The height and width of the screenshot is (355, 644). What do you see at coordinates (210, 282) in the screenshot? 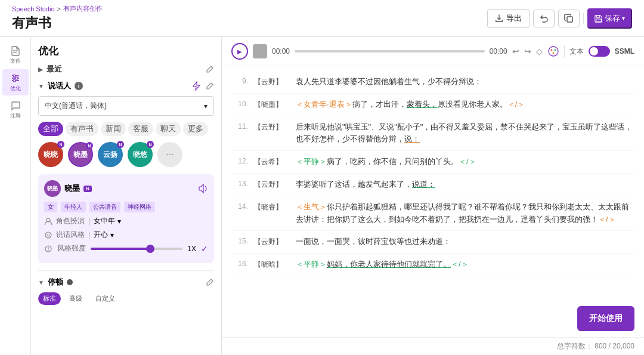
I see `pause-clear-icon` at bounding box center [210, 282].